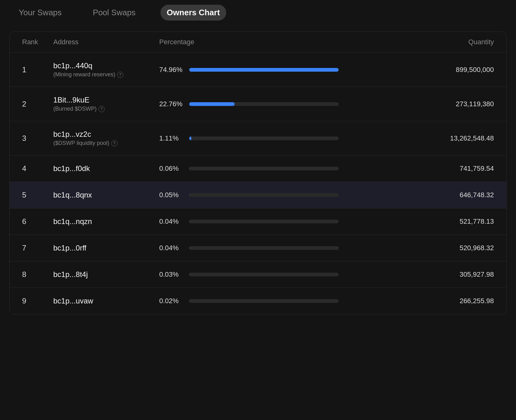 Image resolution: width=516 pixels, height=420 pixels. What do you see at coordinates (106, 274) in the screenshot?
I see `address-cell: bc1p...8t4j` at bounding box center [106, 274].